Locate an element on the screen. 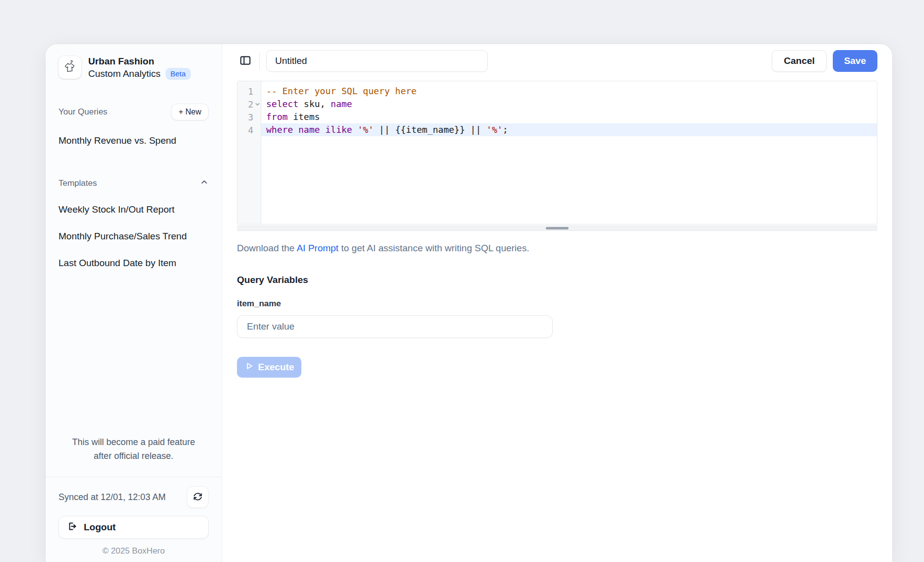 Image resolution: width=924 pixels, height=562 pixels. code-line: from items is located at coordinates (569, 117).